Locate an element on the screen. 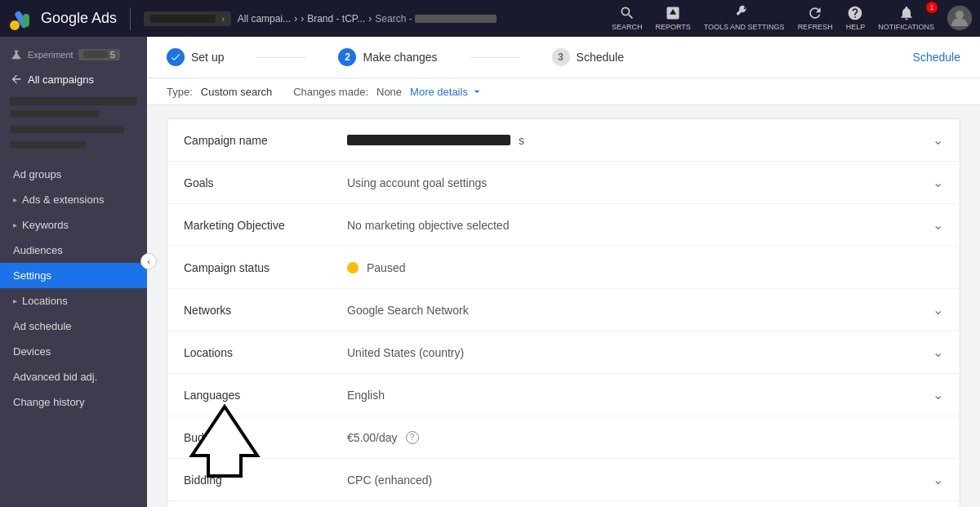  bidding-row: Bidding CPC (enhanced) ⌄ is located at coordinates (564, 480).